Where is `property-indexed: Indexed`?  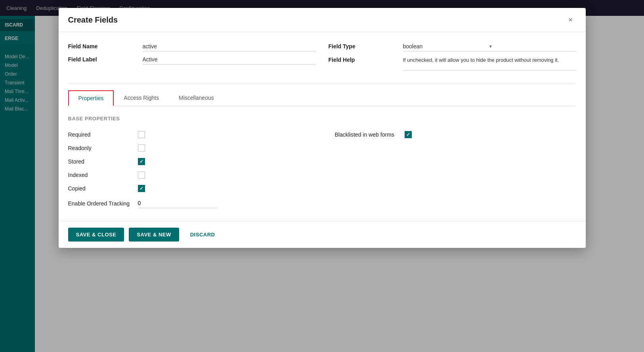
property-indexed: Indexed is located at coordinates (189, 175).